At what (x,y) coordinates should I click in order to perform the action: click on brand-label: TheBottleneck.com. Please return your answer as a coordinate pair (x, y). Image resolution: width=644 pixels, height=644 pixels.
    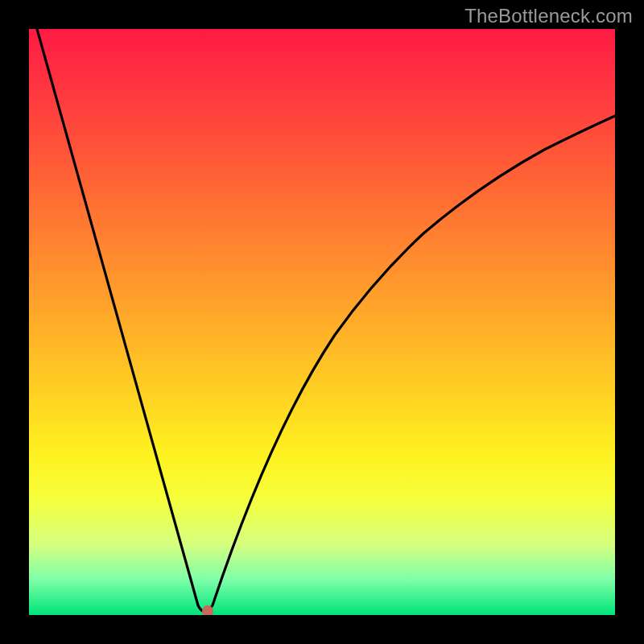
    Looking at the image, I should click on (549, 16).